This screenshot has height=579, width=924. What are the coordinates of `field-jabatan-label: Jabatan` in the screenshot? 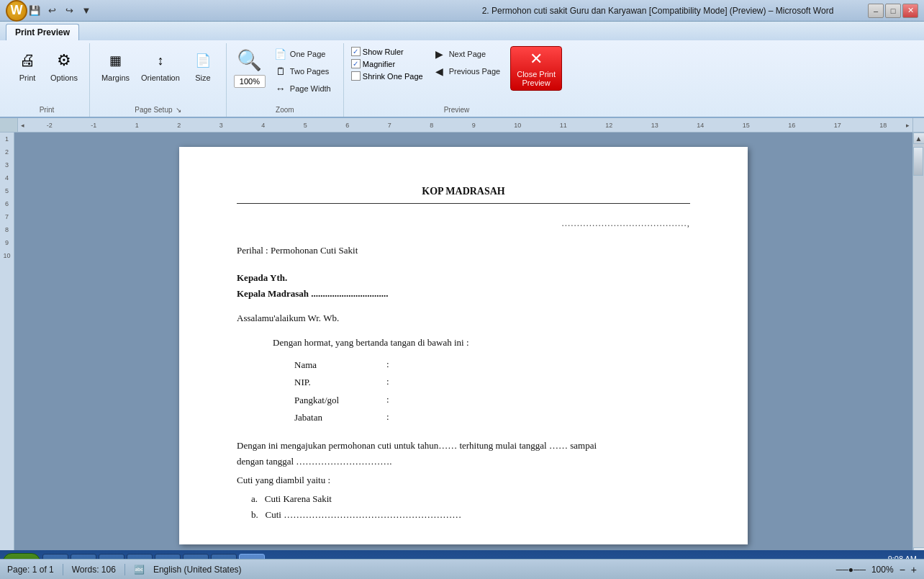 It's located at (338, 418).